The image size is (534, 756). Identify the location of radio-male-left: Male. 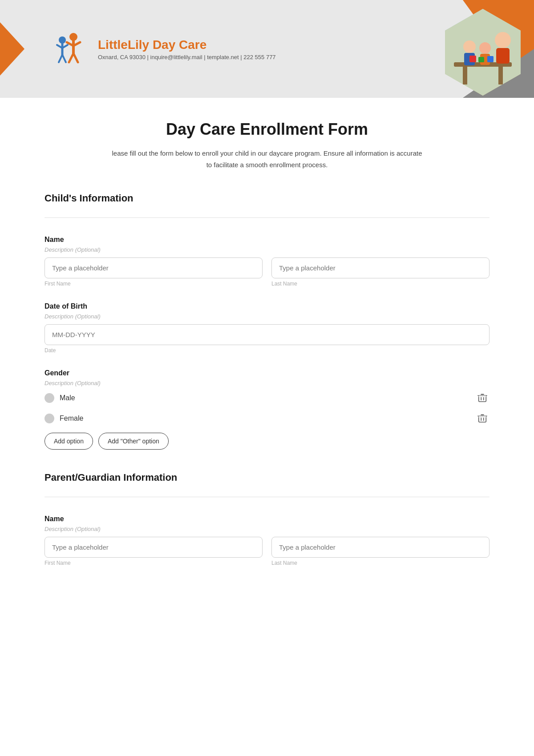
(60, 398).